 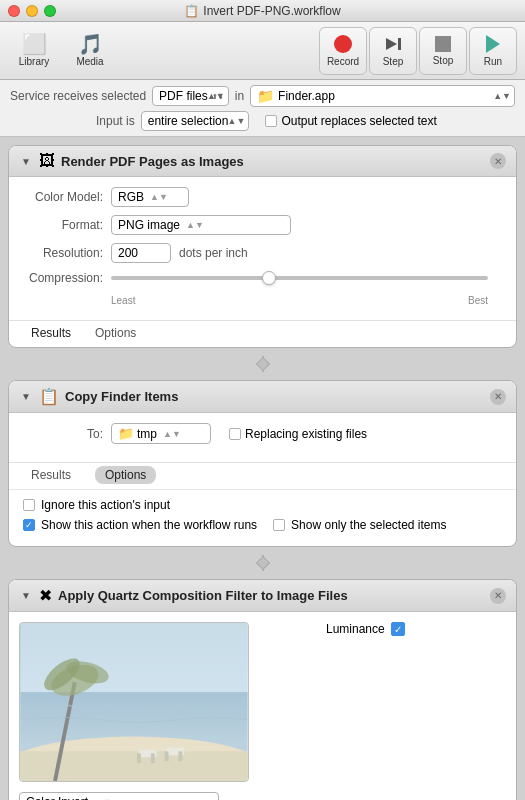 I want to click on step-icon, so click(x=393, y=44).